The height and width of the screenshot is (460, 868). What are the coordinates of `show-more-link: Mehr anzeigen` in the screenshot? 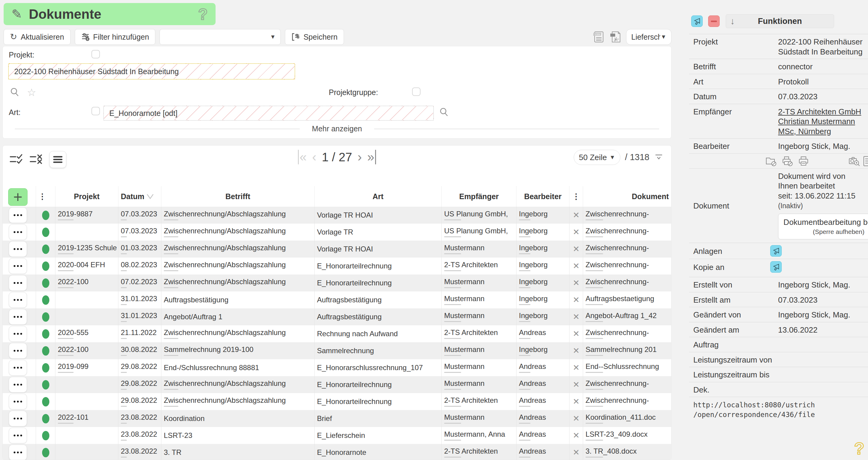 It's located at (337, 129).